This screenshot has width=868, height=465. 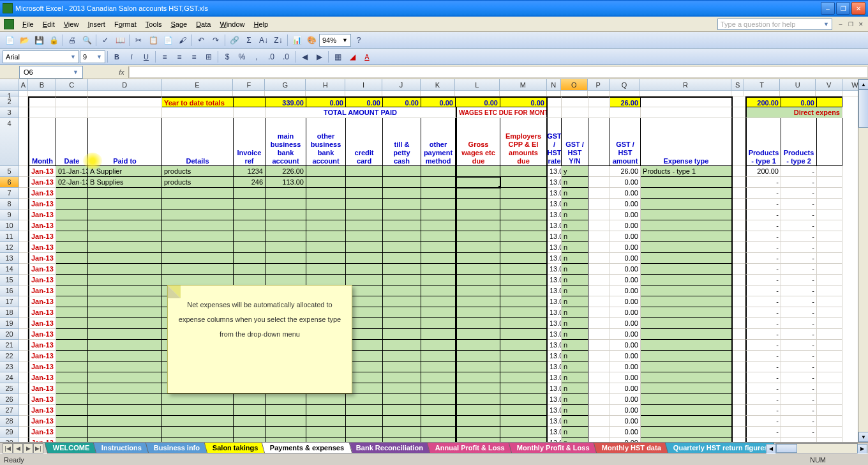 I want to click on sheet-tab: Salon takings, so click(x=235, y=448).